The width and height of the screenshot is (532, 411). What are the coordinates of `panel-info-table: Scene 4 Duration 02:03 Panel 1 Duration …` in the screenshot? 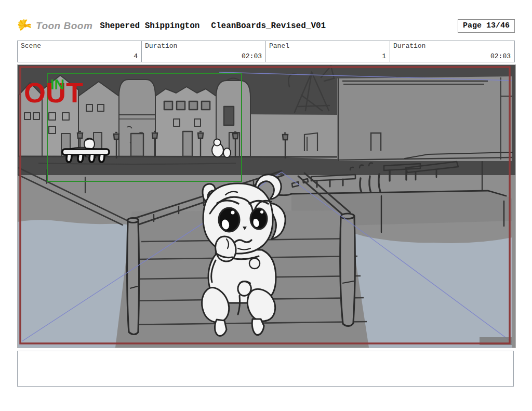 It's located at (266, 51).